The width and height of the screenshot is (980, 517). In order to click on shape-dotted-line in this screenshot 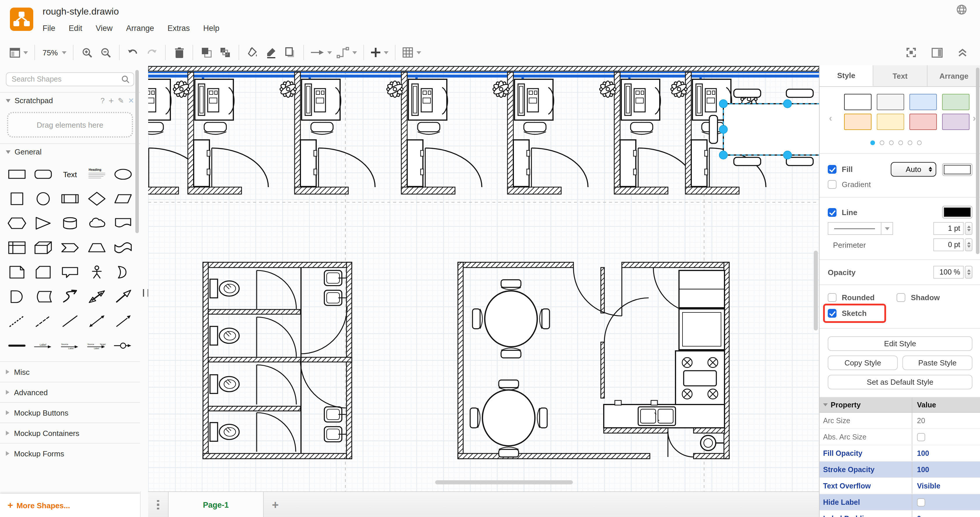, I will do `click(17, 321)`.